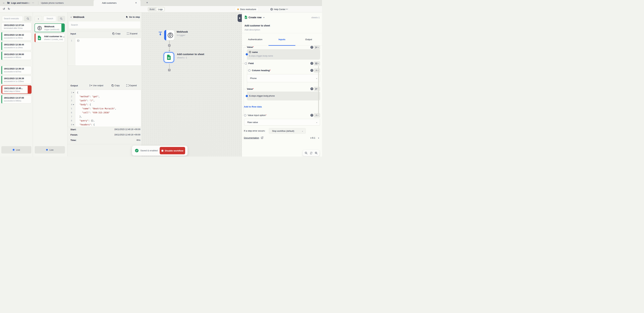 The image size is (644, 313). Describe the element at coordinates (257, 25) in the screenshot. I see `step-name: Add customer to sheet` at that location.